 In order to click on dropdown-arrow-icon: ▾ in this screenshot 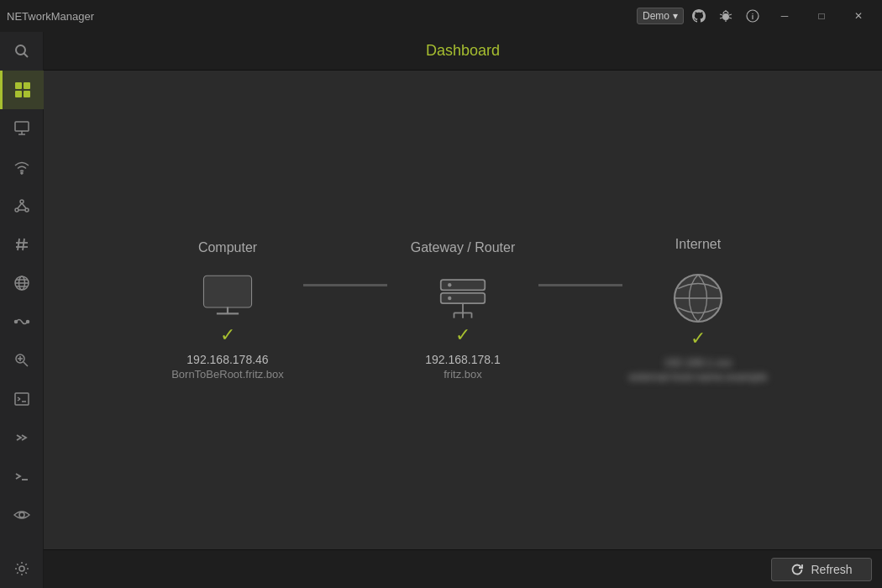, I will do `click(675, 16)`.